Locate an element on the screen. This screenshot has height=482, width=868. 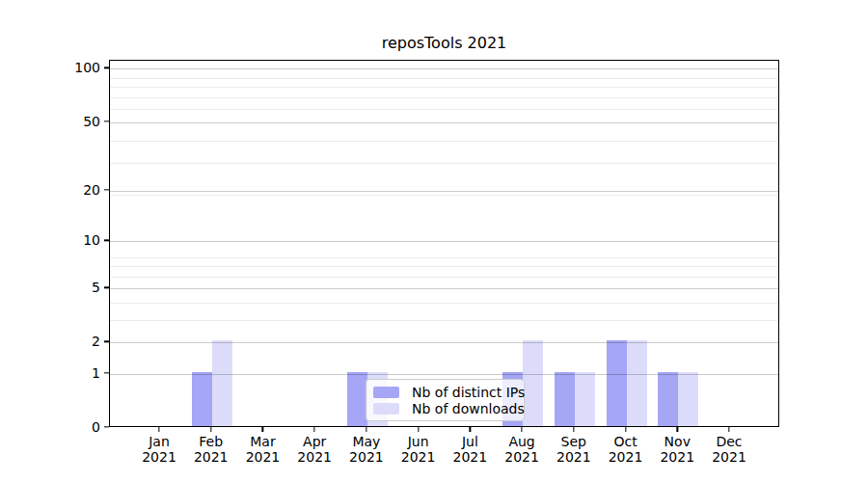
y-tick-label-1: 1 is located at coordinates (50, 373).